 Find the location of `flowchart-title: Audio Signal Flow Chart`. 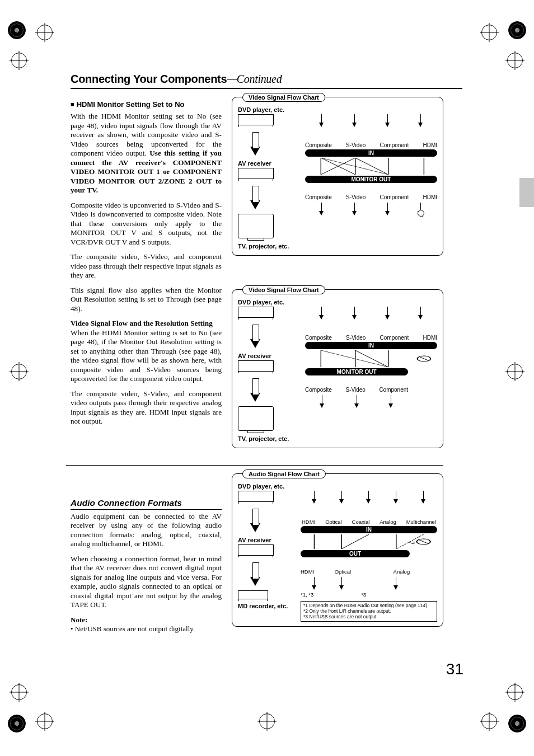

flowchart-title: Audio Signal Flow Chart is located at coordinates (284, 474).